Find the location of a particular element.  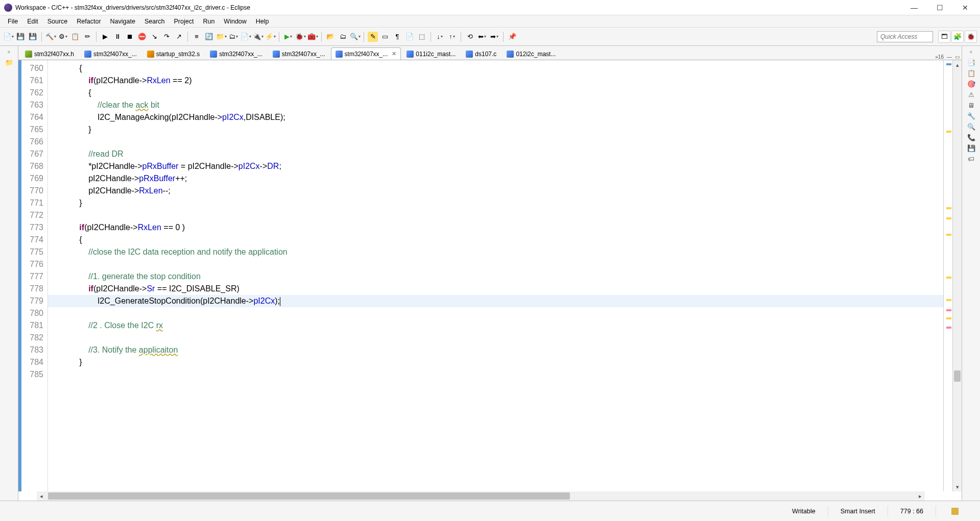

editor-tab: stm32f407xx.h is located at coordinates (50, 54).